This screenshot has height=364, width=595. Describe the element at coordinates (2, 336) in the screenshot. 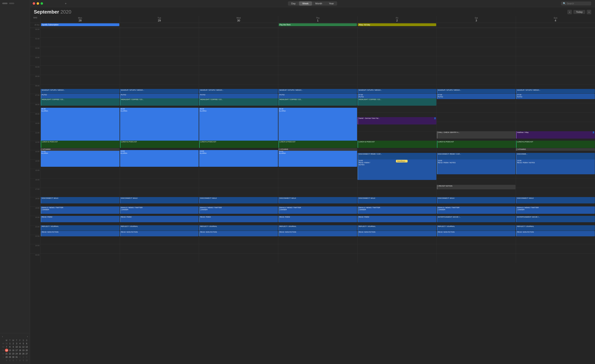

I see `mini-cal-prev: ‹` at that location.